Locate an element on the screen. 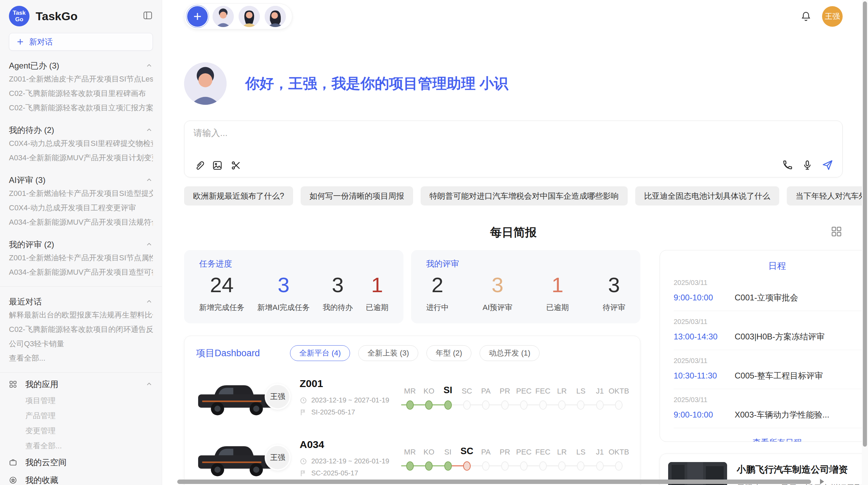 The height and width of the screenshot is (485, 868). schedule-entry: 2025/03/11 10:30-11:30 C005-整车工程目标评审 加入 is located at coordinates (771, 370).